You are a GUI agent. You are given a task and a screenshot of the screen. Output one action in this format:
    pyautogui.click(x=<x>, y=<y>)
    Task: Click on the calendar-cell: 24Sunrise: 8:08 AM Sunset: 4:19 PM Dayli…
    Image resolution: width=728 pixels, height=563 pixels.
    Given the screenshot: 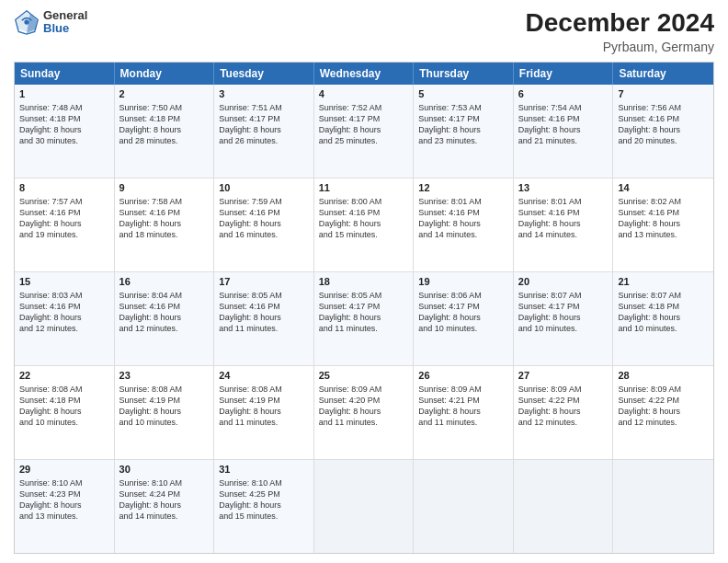 What is the action you would take?
    pyautogui.click(x=265, y=412)
    